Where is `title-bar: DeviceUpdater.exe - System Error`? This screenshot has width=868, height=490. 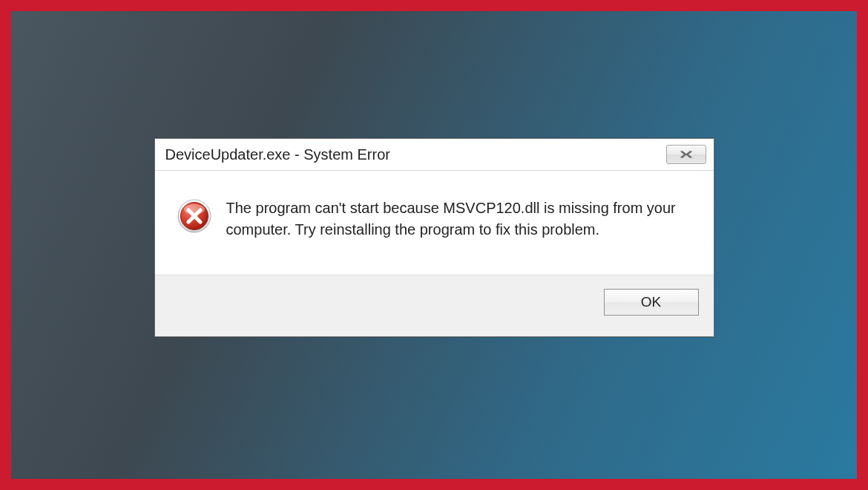
title-bar: DeviceUpdater.exe - System Error is located at coordinates (435, 154).